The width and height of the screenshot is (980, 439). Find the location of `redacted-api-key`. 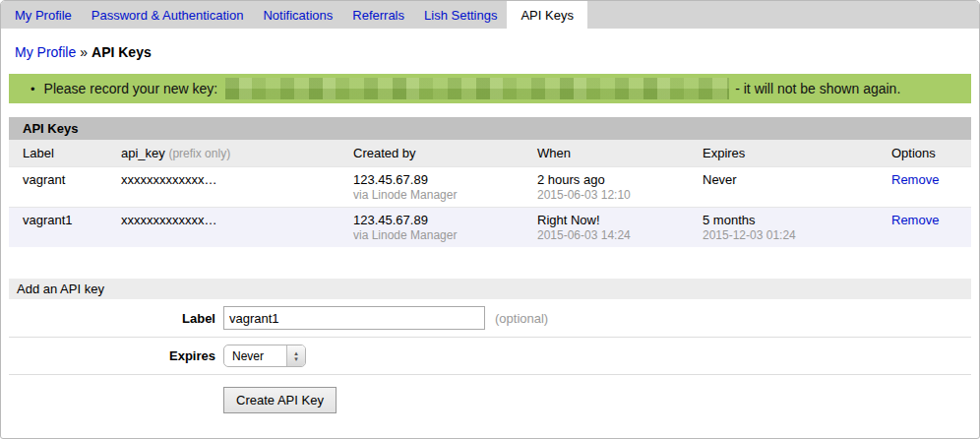

redacted-api-key is located at coordinates (477, 89).